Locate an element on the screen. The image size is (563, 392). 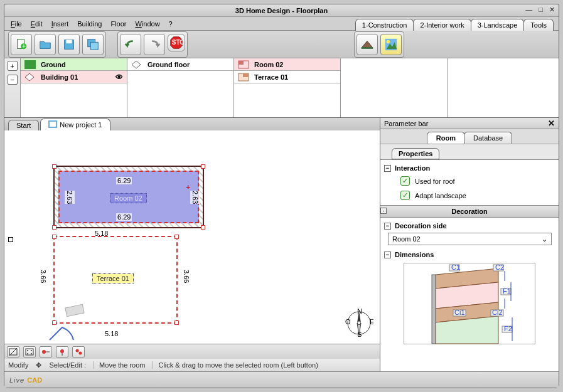
maximize-button: □ is located at coordinates (541, 10).